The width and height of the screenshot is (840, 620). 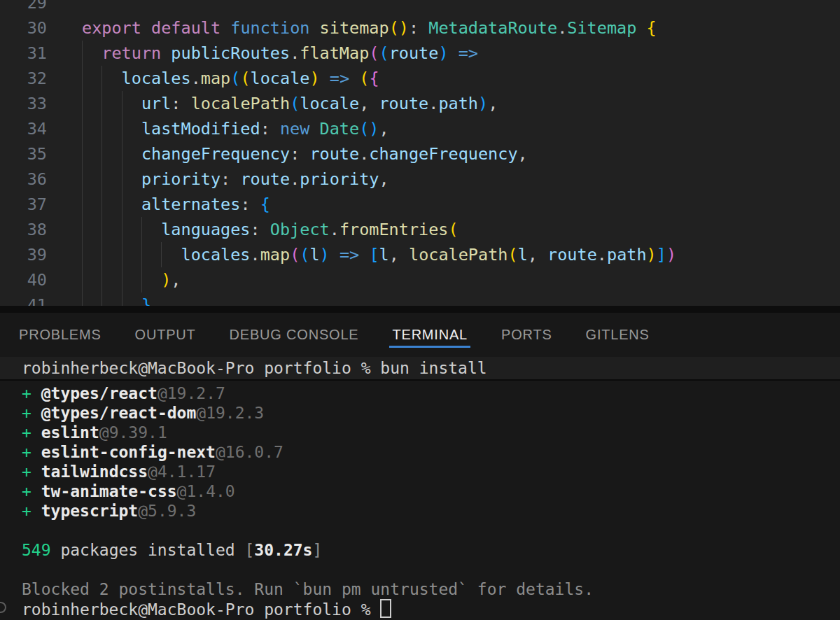 I want to click on code-text: languages: Object.fromEntries(, so click(x=270, y=230).